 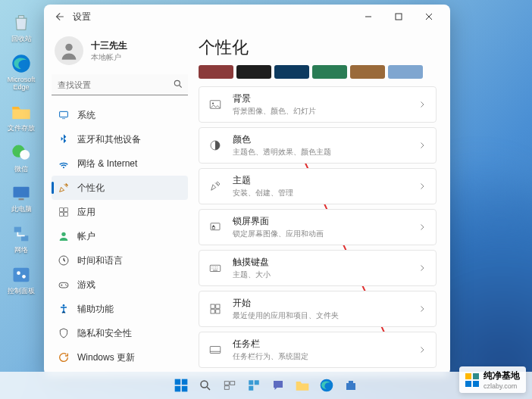 I want to click on this-pc-icon, so click(x=21, y=193).